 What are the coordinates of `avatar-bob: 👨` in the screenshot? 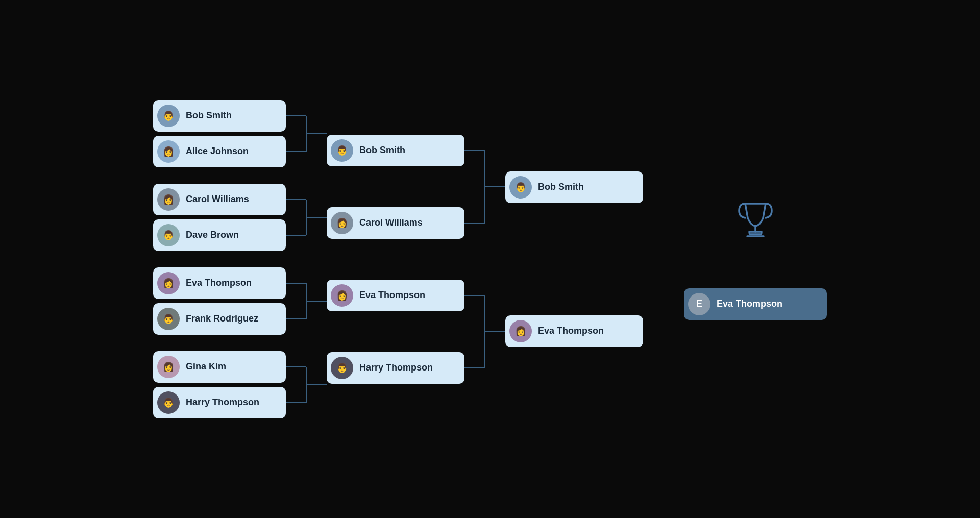 It's located at (168, 116).